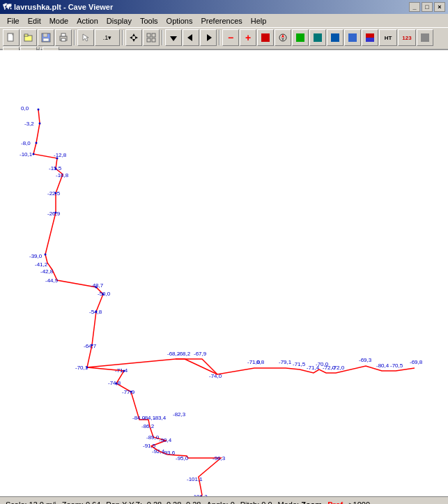  Describe the element at coordinates (60, 155) in the screenshot. I see `svg-text: -12,8` at that location.